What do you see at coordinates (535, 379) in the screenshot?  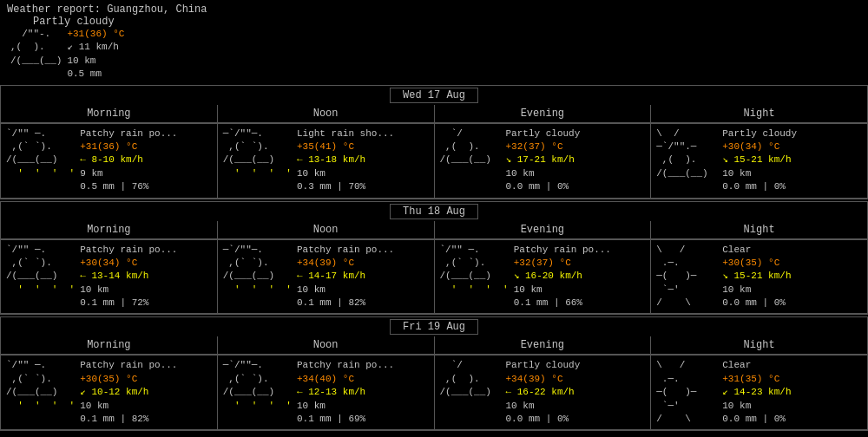 I see `temp-2-2: +34(39) °C` at bounding box center [535, 379].